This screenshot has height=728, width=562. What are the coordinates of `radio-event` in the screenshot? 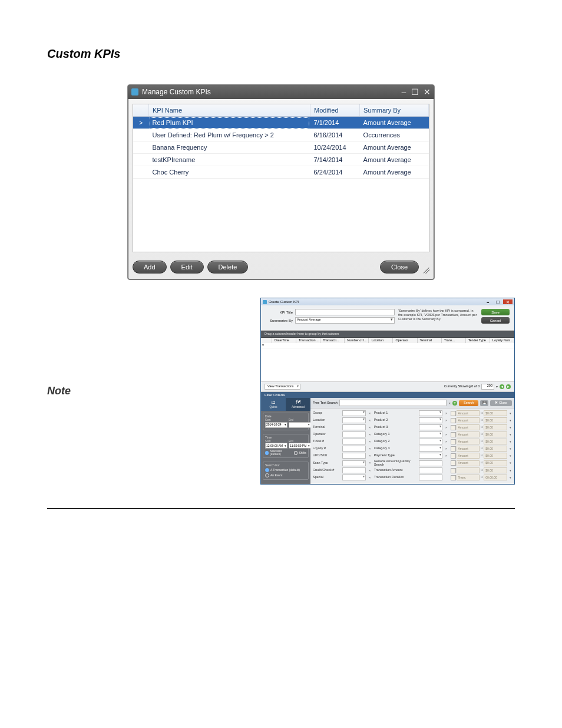 It's located at (267, 475).